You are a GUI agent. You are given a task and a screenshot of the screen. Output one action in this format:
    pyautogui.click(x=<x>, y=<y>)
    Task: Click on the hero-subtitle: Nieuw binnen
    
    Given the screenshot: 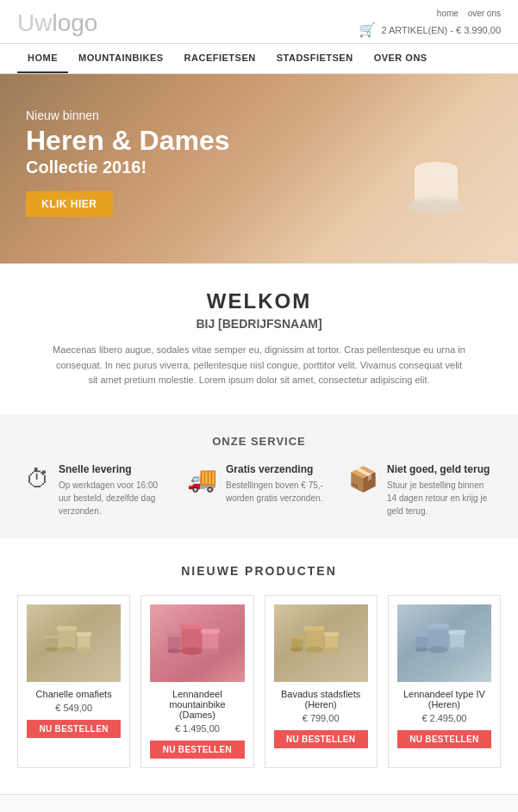 What is the action you would take?
    pyautogui.click(x=128, y=115)
    